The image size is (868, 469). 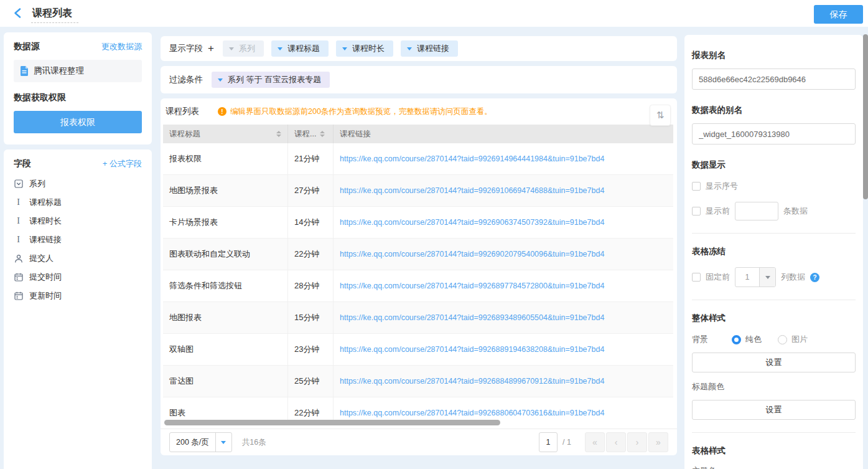 I want to click on vertical-scrollbar-thumb, so click(x=866, y=117).